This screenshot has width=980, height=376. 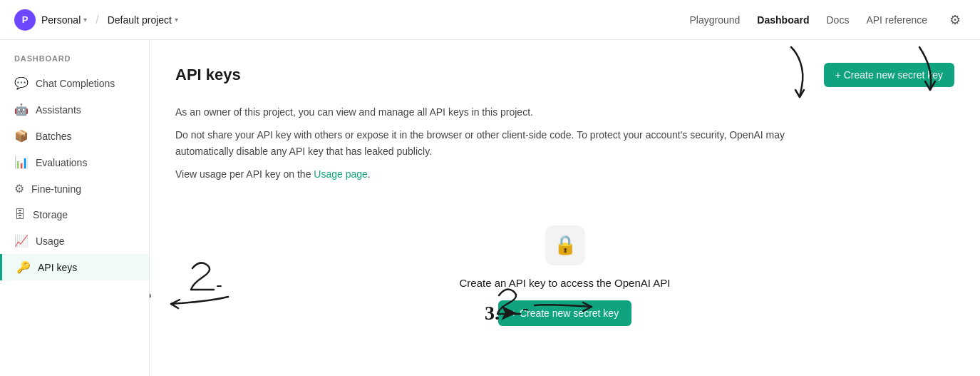 I want to click on header-left: P Personal ▾ / Default project ▾, so click(x=96, y=20).